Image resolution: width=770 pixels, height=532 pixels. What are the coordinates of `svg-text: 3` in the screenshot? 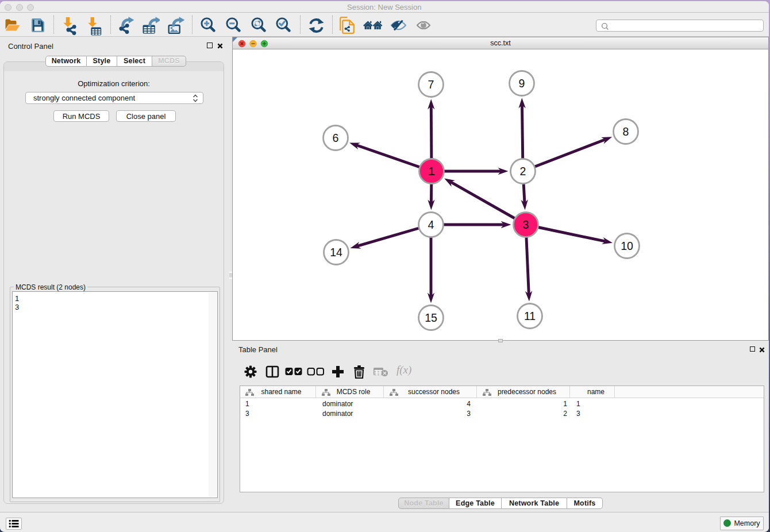 It's located at (526, 225).